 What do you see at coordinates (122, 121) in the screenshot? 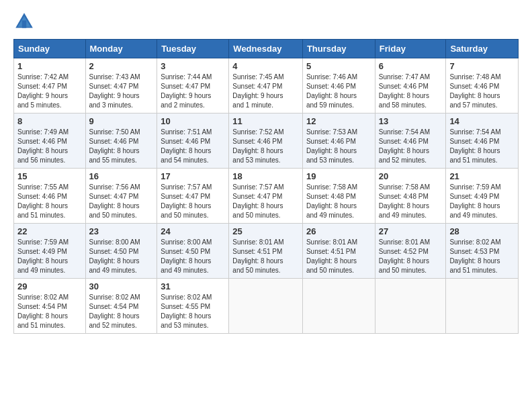
I see `day-number: 9` at bounding box center [122, 121].